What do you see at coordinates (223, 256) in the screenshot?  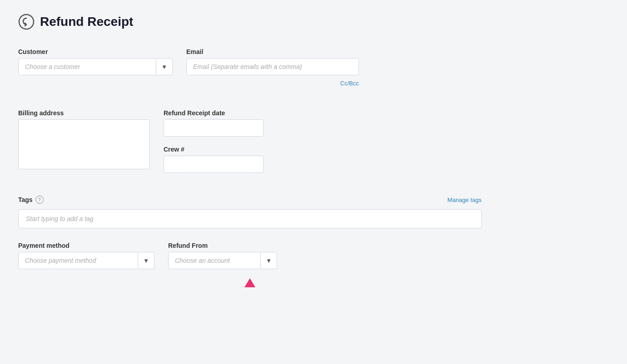 I see `refund-from-form-group: Refund From ▼` at bounding box center [223, 256].